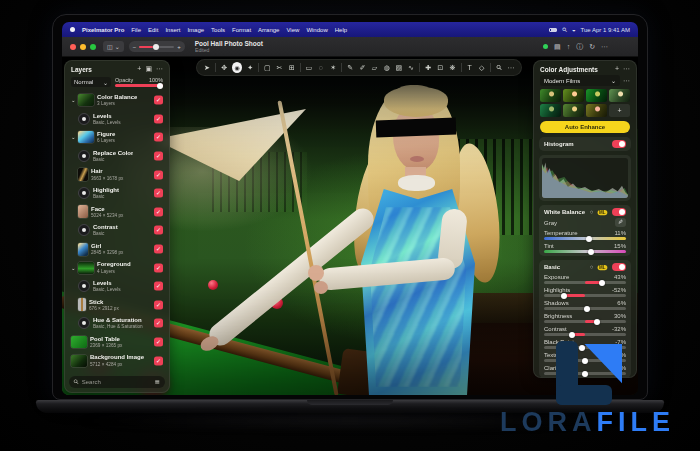 Image resolution: width=700 pixels, height=451 pixels. Describe the element at coordinates (117, 194) in the screenshot. I see `layer-row-highlight: HighlightBasic ✓` at that location.